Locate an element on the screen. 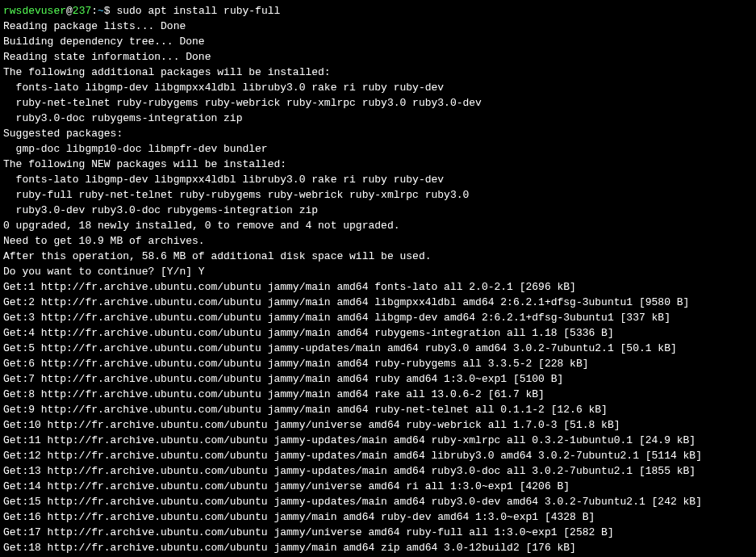 The width and height of the screenshot is (756, 557). output-line: Get:2 http://fr.archive.ubuntu.com/ubunt… is located at coordinates (378, 302).